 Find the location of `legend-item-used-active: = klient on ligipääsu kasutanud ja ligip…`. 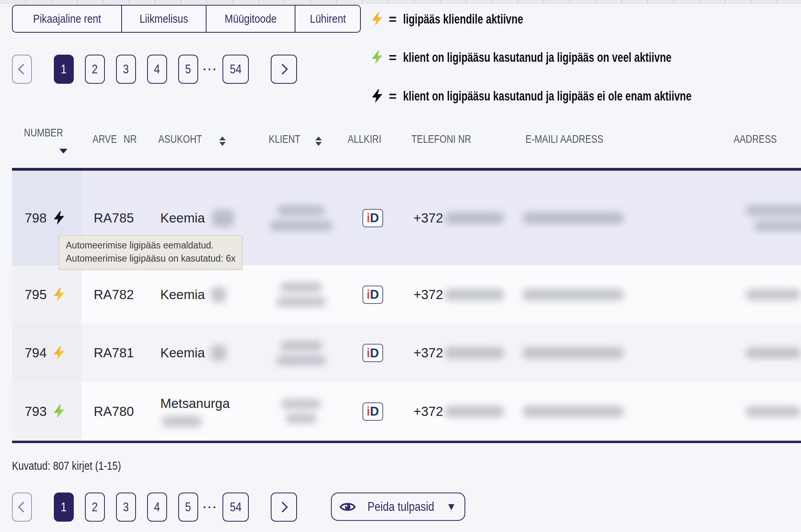

legend-item-used-active: = klient on ligipääsu kasutanud ja ligip… is located at coordinates (564, 57).